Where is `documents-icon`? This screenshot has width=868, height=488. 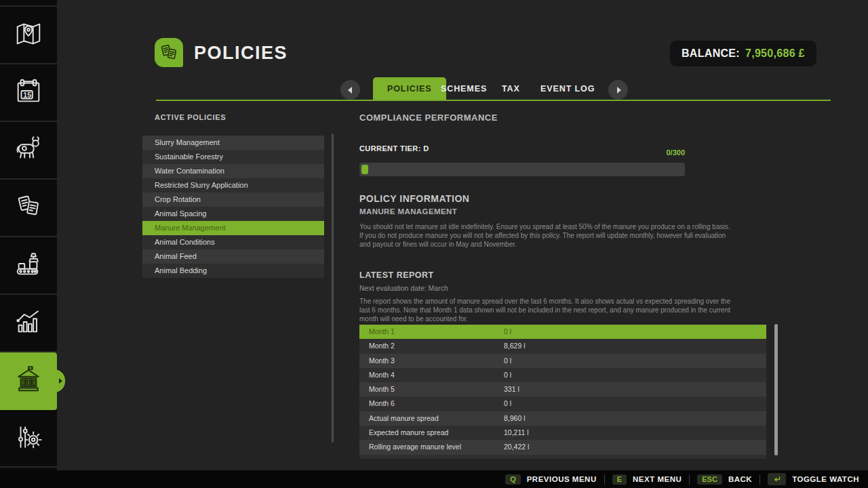
documents-icon is located at coordinates (28, 208).